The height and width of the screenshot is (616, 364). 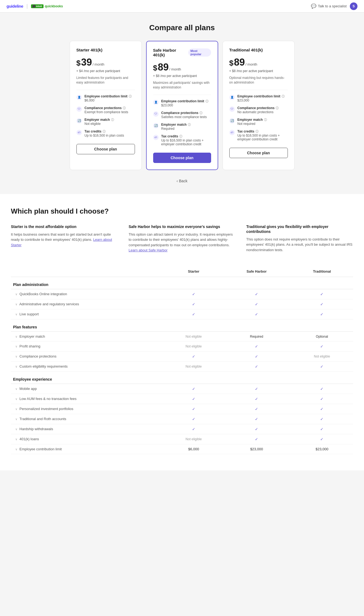 What do you see at coordinates (322, 336) in the screenshot?
I see `cell-traditional: Optional` at bounding box center [322, 336].